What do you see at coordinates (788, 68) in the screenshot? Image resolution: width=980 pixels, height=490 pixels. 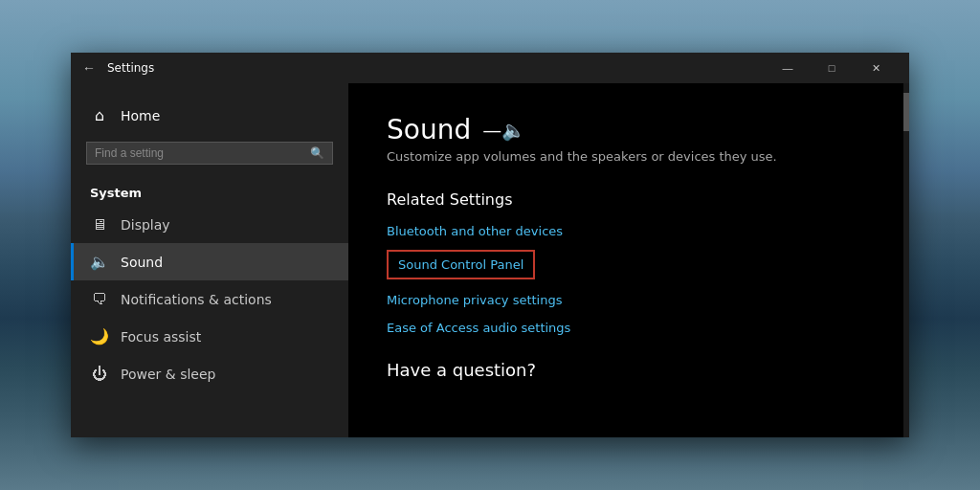 I see `minimize-button: —` at bounding box center [788, 68].